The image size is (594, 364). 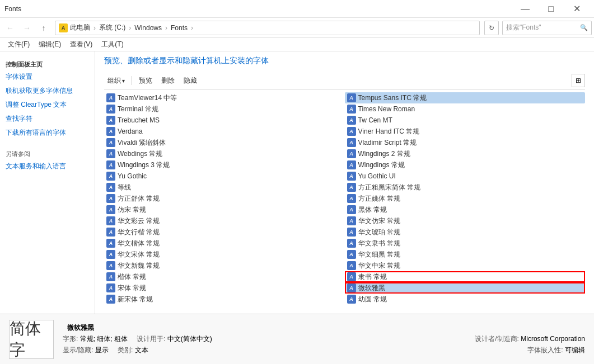 I want to click on font-preview-box: 简体字, so click(x=31, y=339).